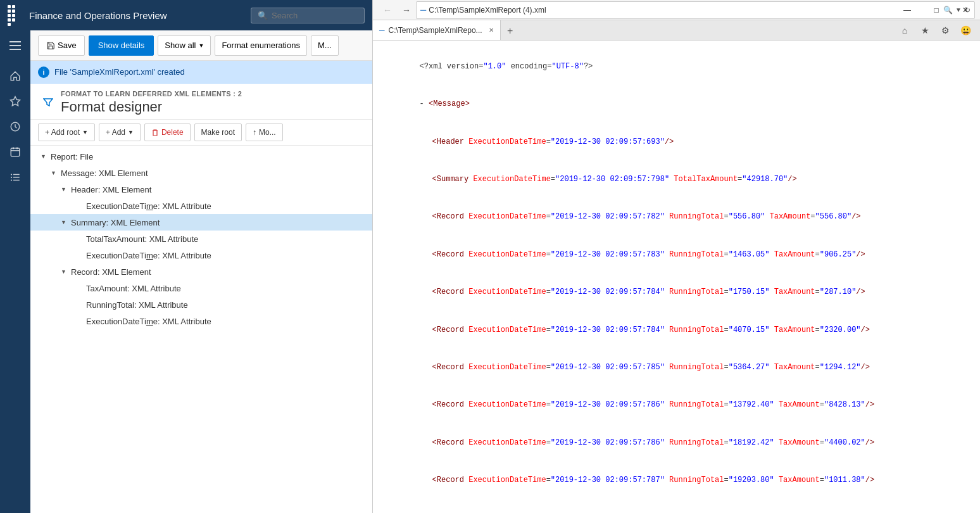 This screenshot has height=513, width=980. Describe the element at coordinates (261, 46) in the screenshot. I see `format-enumerations-button: Format enumerations` at that location.